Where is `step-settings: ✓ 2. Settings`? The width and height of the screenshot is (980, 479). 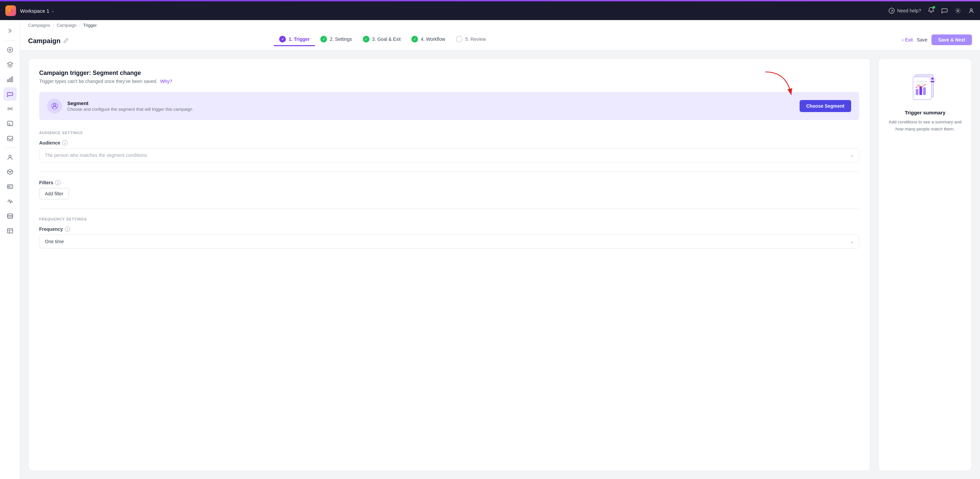
step-settings: ✓ 2. Settings is located at coordinates (336, 40).